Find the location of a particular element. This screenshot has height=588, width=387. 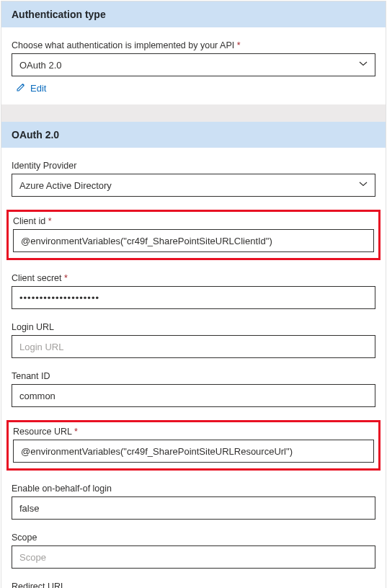

scope-label: Scope is located at coordinates (193, 538).